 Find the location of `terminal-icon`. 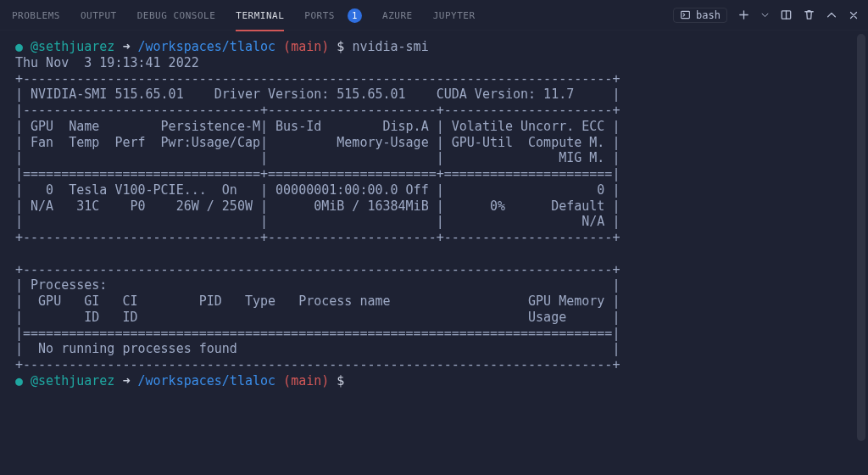

terminal-icon is located at coordinates (685, 15).